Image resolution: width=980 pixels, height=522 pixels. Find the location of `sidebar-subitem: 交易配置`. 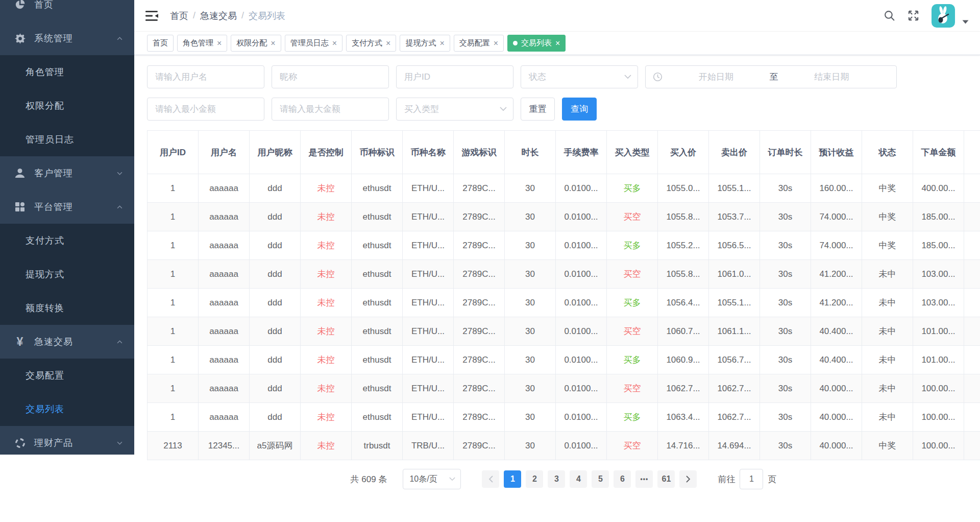

sidebar-subitem: 交易配置 is located at coordinates (67, 375).